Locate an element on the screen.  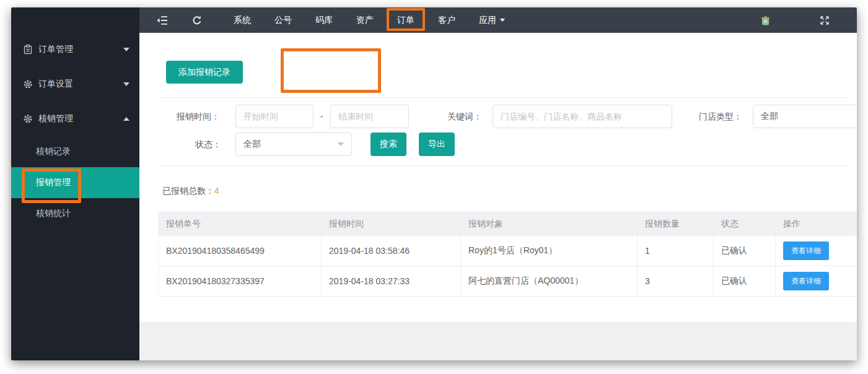
nav-item-customers: 客户 is located at coordinates (447, 20).